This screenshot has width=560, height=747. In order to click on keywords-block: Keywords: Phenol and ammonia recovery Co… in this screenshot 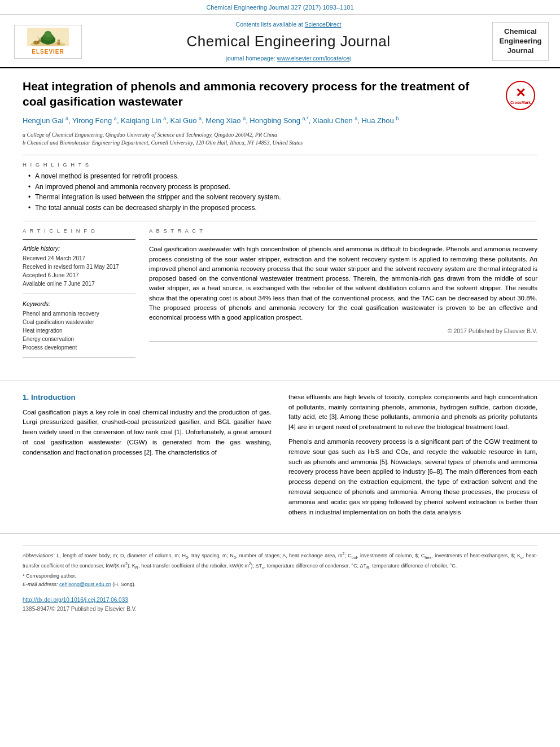, I will do `click(79, 326)`.